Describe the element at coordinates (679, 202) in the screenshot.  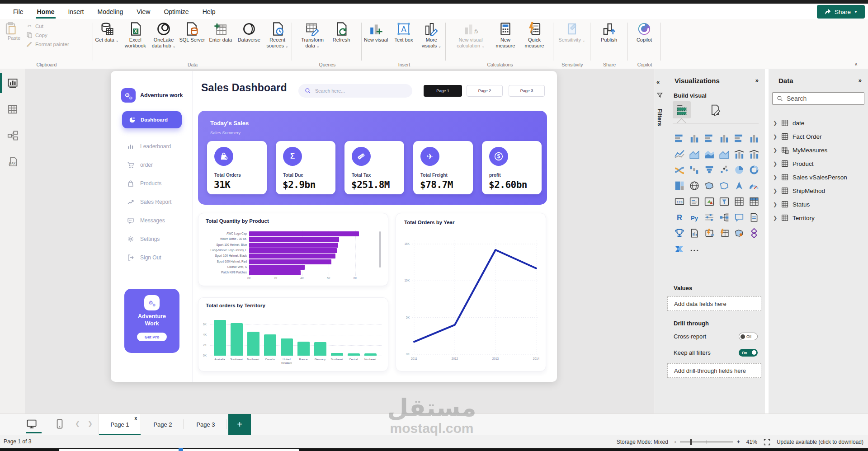
I see `card-icon: 123` at that location.